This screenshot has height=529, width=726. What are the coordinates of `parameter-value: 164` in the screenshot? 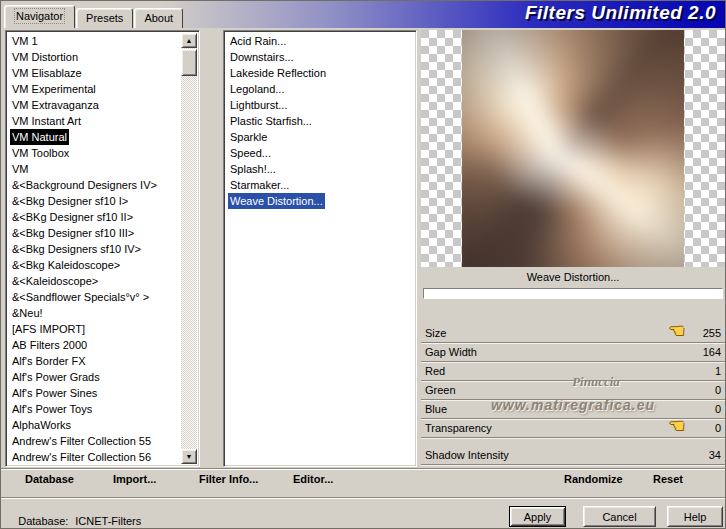 It's located at (712, 352).